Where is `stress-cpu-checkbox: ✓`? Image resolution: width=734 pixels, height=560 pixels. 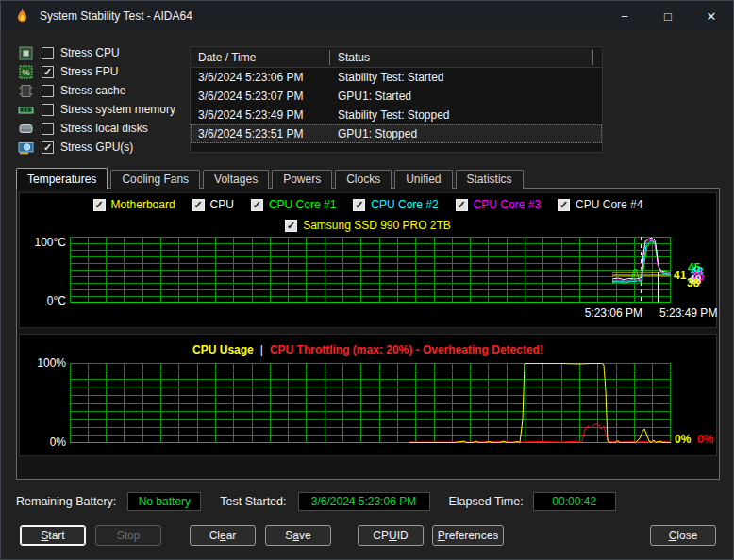
stress-cpu-checkbox: ✓ is located at coordinates (47, 53).